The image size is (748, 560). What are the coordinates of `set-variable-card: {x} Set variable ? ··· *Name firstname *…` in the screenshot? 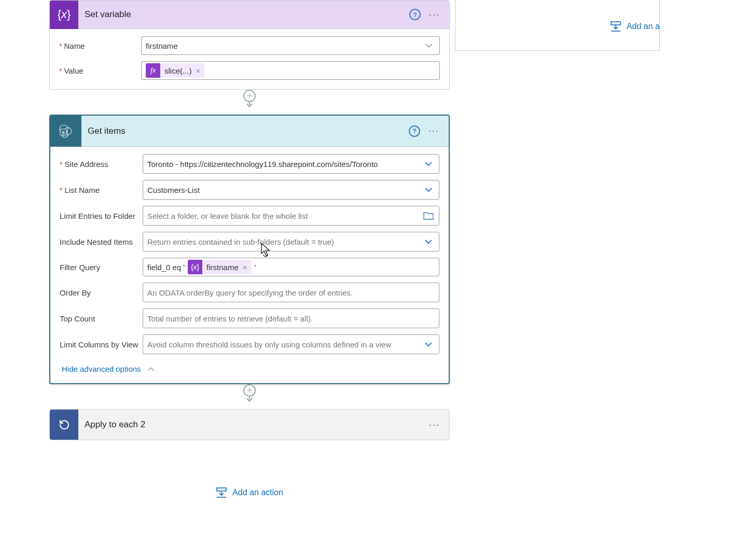 It's located at (250, 45).